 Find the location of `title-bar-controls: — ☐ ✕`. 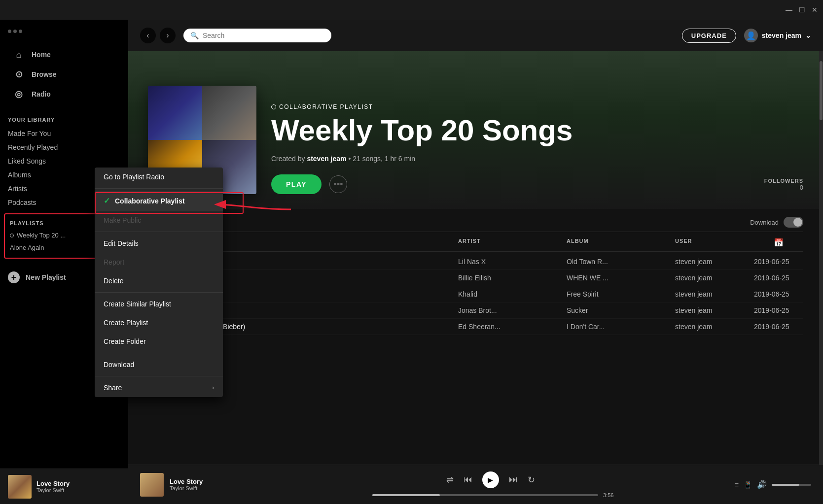

title-bar-controls: — ☐ ✕ is located at coordinates (802, 10).